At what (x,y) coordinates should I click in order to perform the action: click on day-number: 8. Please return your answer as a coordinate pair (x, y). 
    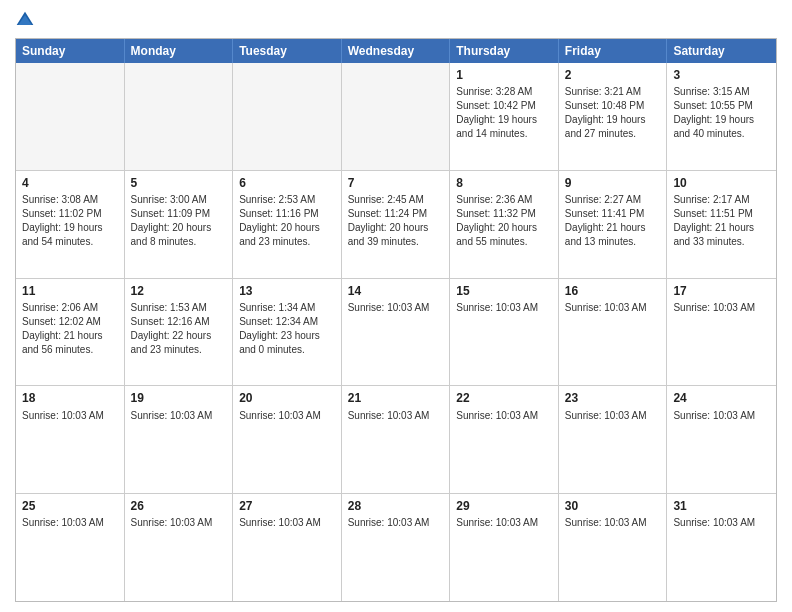
    Looking at the image, I should click on (504, 183).